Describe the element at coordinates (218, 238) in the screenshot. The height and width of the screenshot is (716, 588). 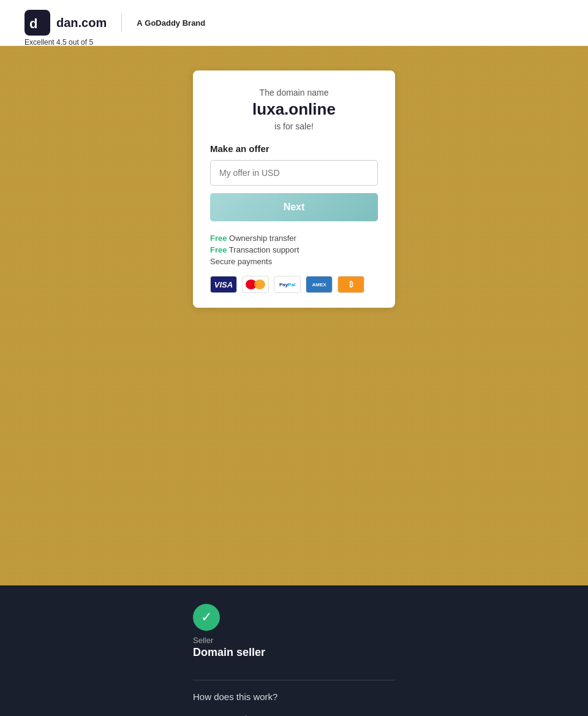
I see `free-tag-1: Free` at that location.